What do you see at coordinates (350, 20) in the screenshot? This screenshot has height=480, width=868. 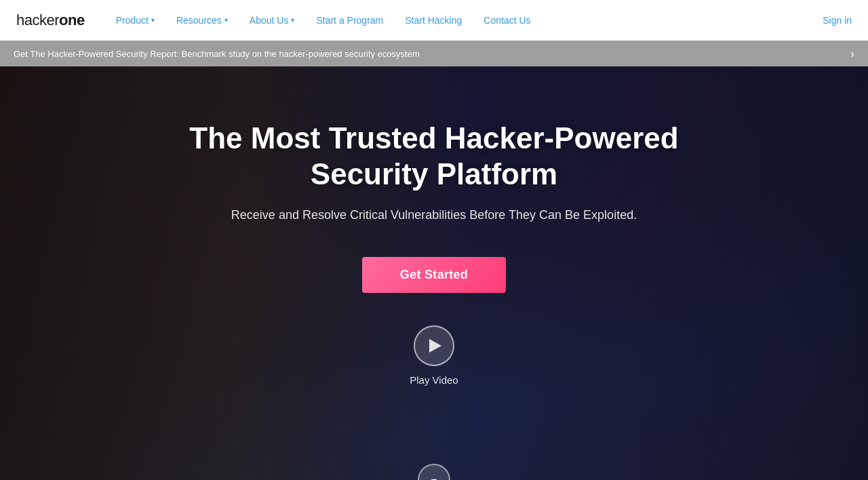 I see `nav-item-start-program: Start a Program` at bounding box center [350, 20].